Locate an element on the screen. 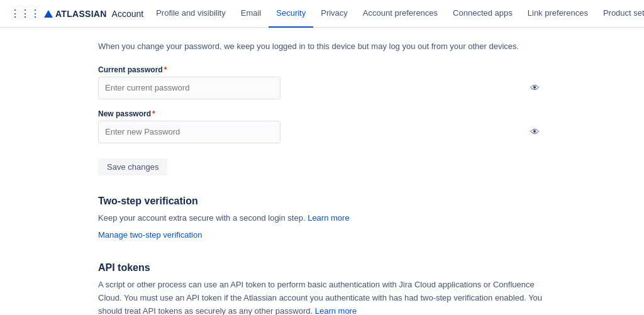 The height and width of the screenshot is (315, 644). new-password-input is located at coordinates (189, 132).